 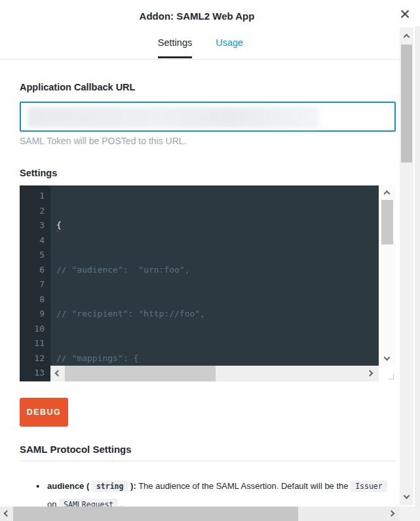 What do you see at coordinates (405, 14) in the screenshot?
I see `close-button: ✕` at bounding box center [405, 14].